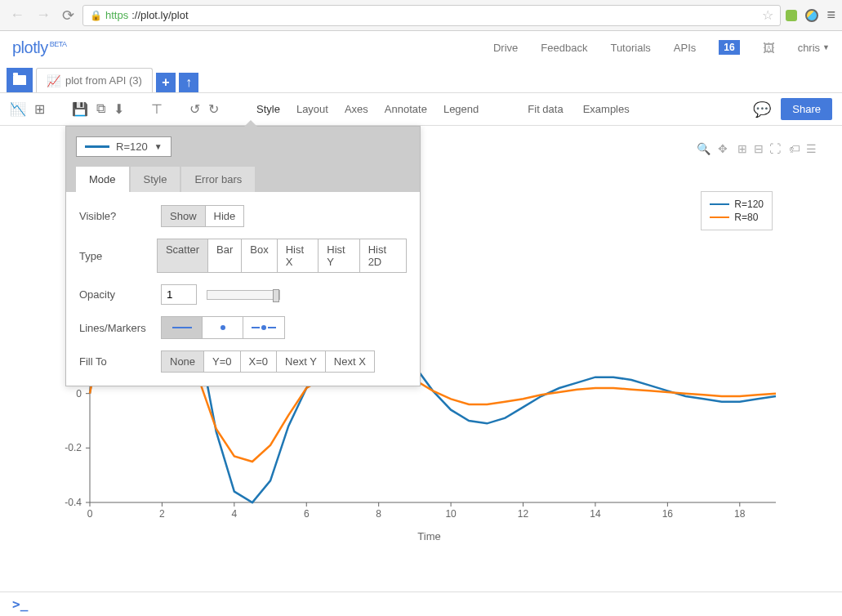 Image resolution: width=842 pixels, height=616 pixels. I want to click on grid-icon: ⊞, so click(39, 109).